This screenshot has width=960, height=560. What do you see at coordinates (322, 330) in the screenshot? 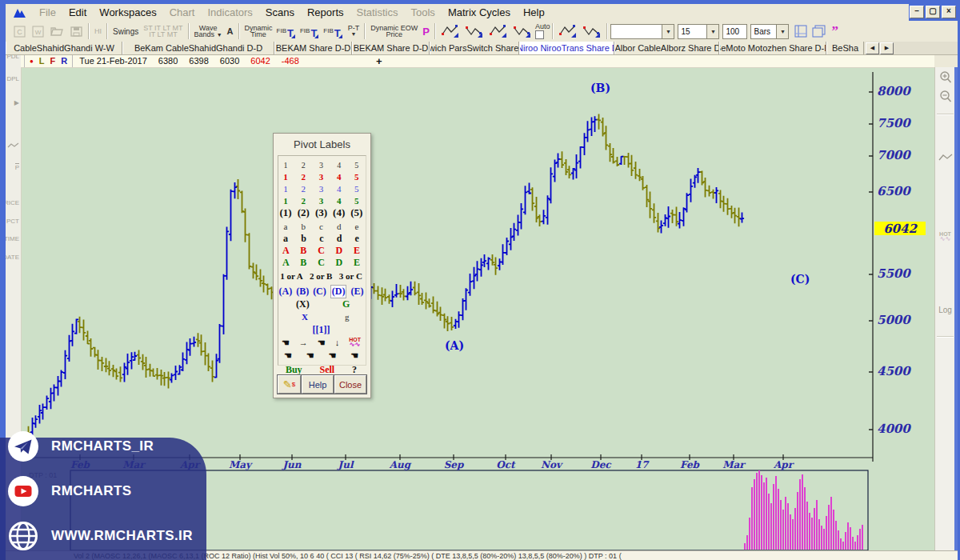
I see `pivot-label-option: [[1]]` at bounding box center [322, 330].